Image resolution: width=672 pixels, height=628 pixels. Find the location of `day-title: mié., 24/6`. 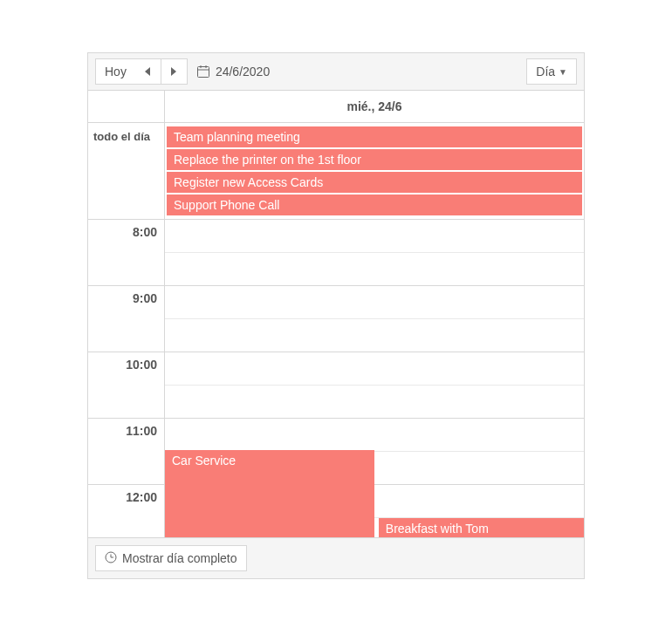

day-title: mié., 24/6 is located at coordinates (374, 106).